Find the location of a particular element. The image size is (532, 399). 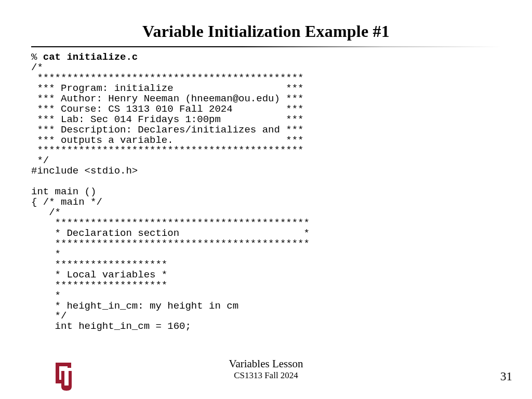

footer-lesson: Variables Lesson is located at coordinates (266, 364).